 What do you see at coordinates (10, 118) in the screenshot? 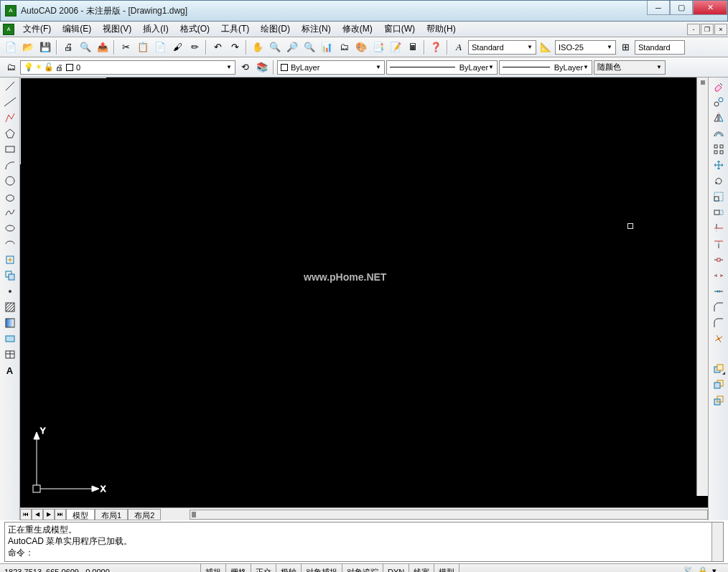
I see `polyline-button` at bounding box center [10, 118].